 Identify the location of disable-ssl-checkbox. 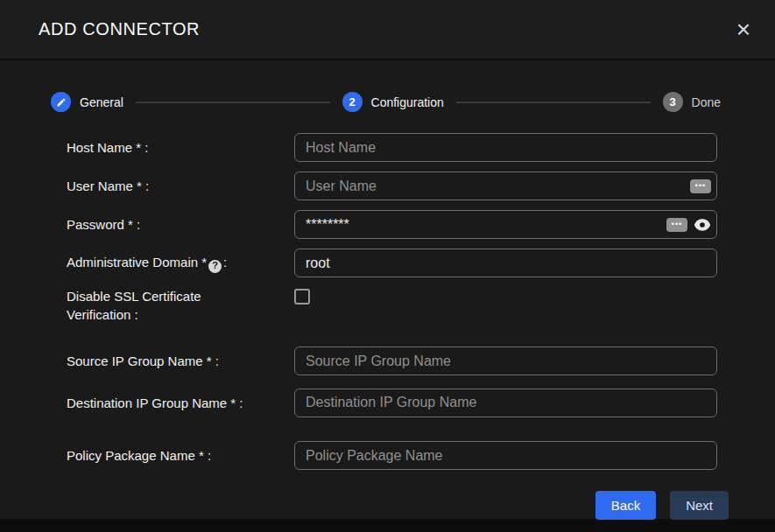
(302, 297).